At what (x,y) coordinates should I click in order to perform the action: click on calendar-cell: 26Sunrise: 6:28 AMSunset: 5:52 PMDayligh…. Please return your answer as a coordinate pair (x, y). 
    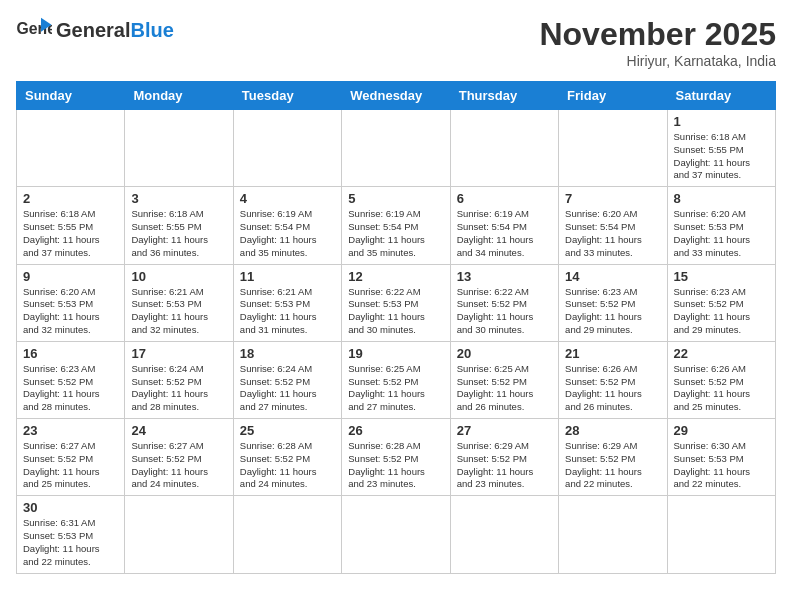
    Looking at the image, I should click on (396, 458).